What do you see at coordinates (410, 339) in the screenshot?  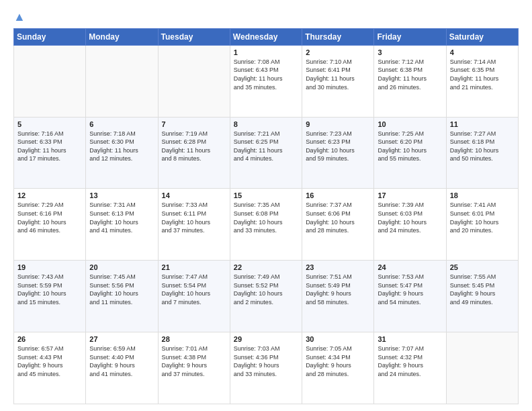 I see `day-number: 31` at bounding box center [410, 339].